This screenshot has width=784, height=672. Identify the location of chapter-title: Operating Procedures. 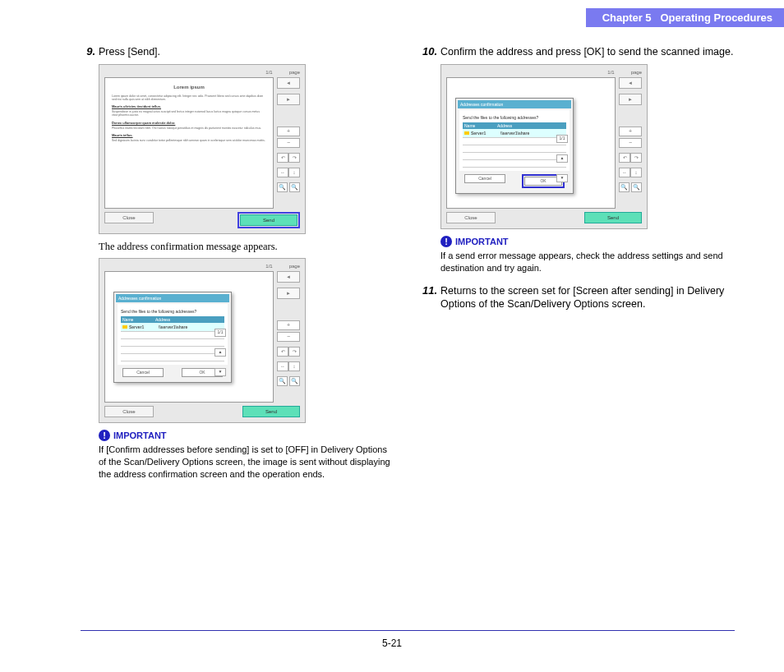
(717, 18).